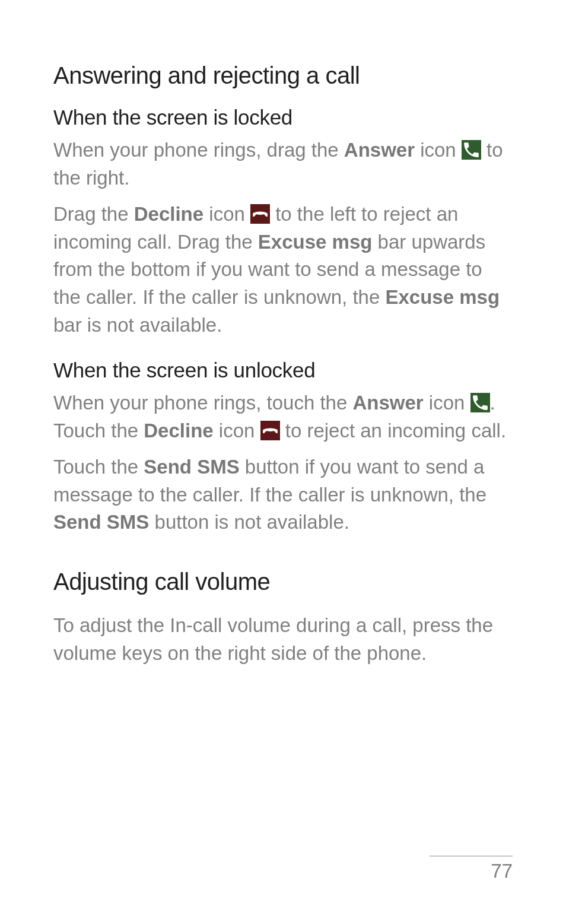  What do you see at coordinates (283, 582) in the screenshot?
I see `heading-adjusting-volume: Adjusting call volume` at bounding box center [283, 582].